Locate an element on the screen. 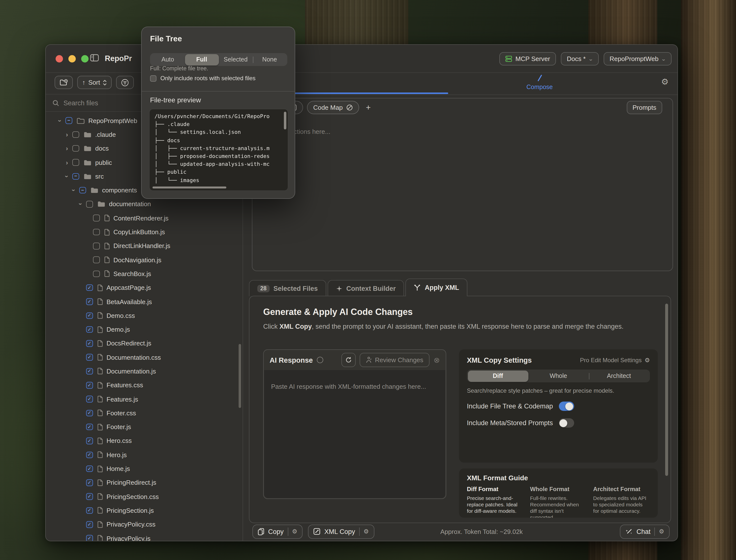 The image size is (736, 560). tree-row: Footer.css is located at coordinates (143, 413).